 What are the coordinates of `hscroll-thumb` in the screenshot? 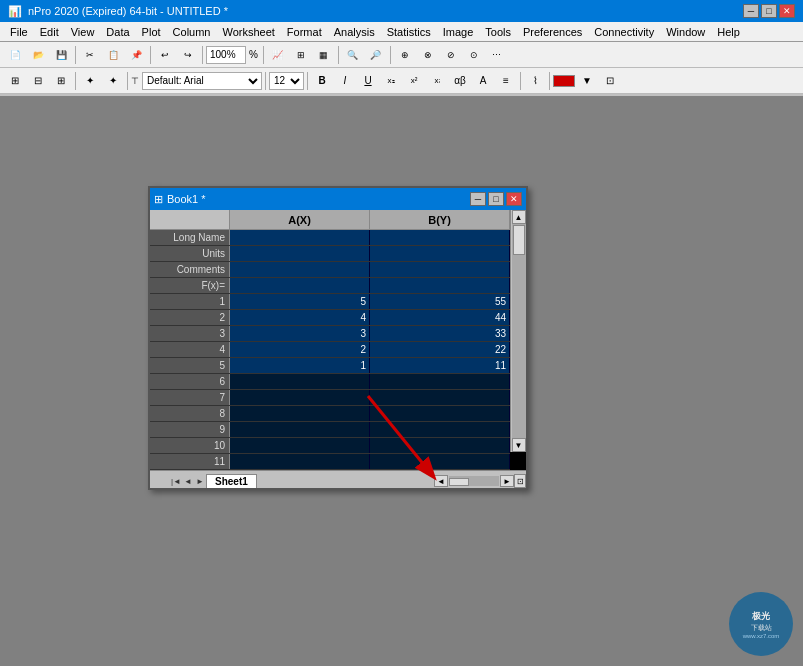 It's located at (459, 482).